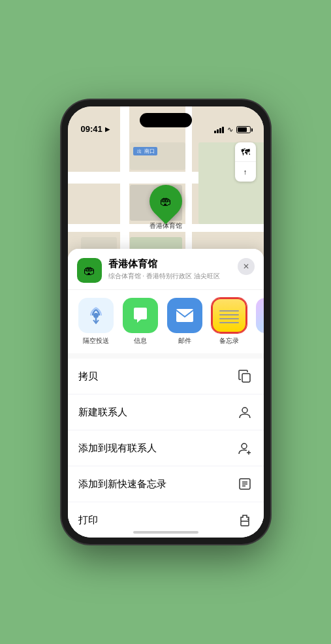 The height and width of the screenshot is (644, 331). Describe the element at coordinates (170, 264) in the screenshot. I see `venue-name: 香港体育馆` at that location.